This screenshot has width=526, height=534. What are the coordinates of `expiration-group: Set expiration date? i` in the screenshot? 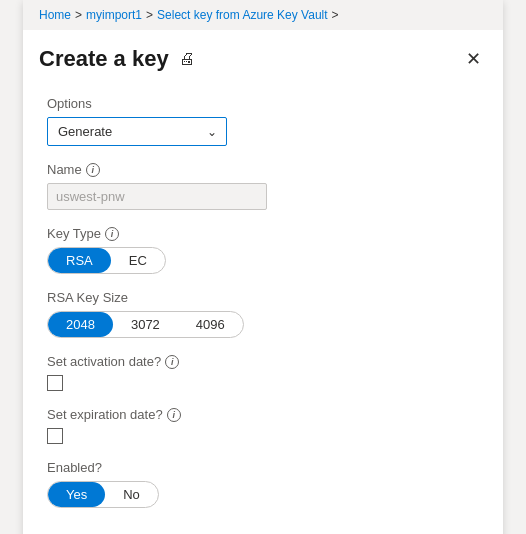 It's located at (263, 426).